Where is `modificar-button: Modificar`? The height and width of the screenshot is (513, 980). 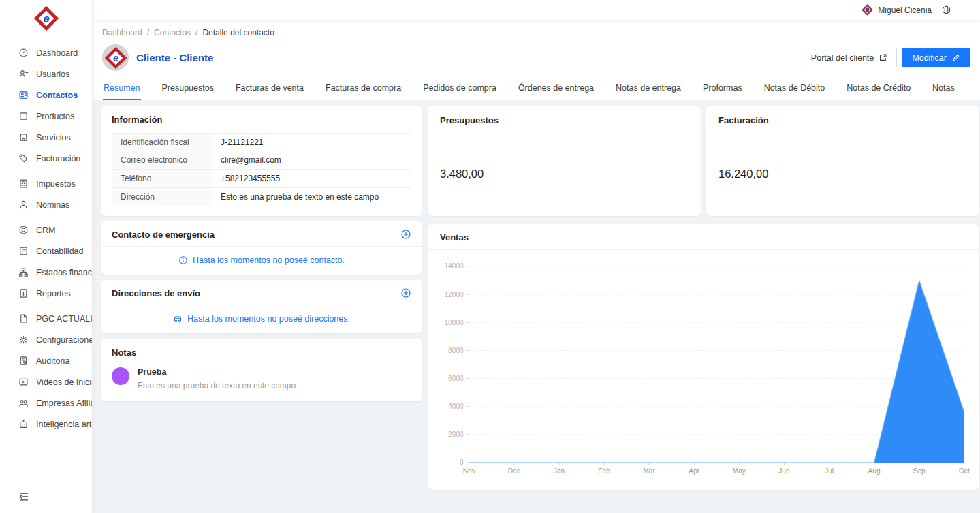
modificar-button: Modificar is located at coordinates (936, 57).